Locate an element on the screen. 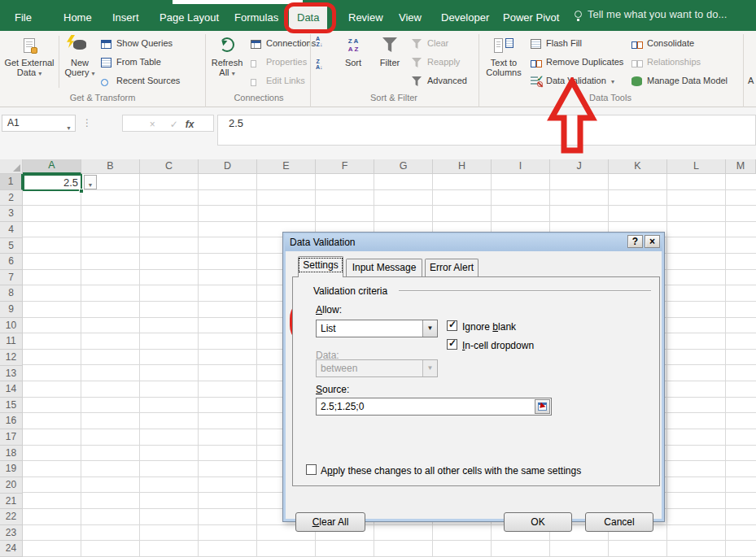  tab-power-pivot: Power Pivot is located at coordinates (531, 19).